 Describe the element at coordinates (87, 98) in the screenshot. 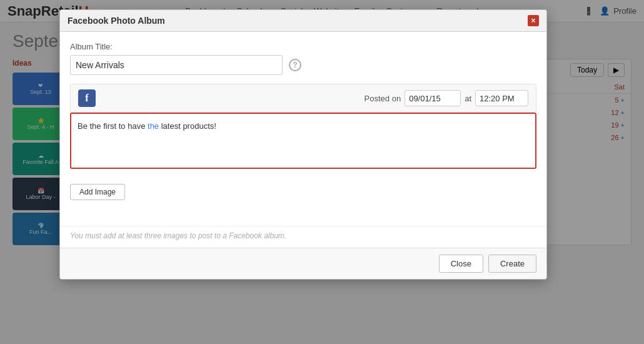

I see `facebook-icon: f` at that location.